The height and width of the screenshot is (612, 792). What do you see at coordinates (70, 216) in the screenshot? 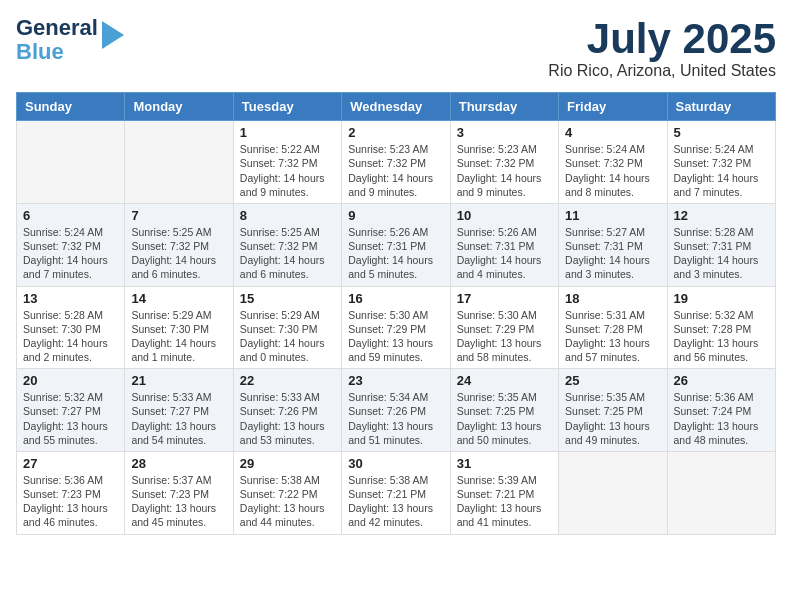
I see `day-number: 6` at bounding box center [70, 216].